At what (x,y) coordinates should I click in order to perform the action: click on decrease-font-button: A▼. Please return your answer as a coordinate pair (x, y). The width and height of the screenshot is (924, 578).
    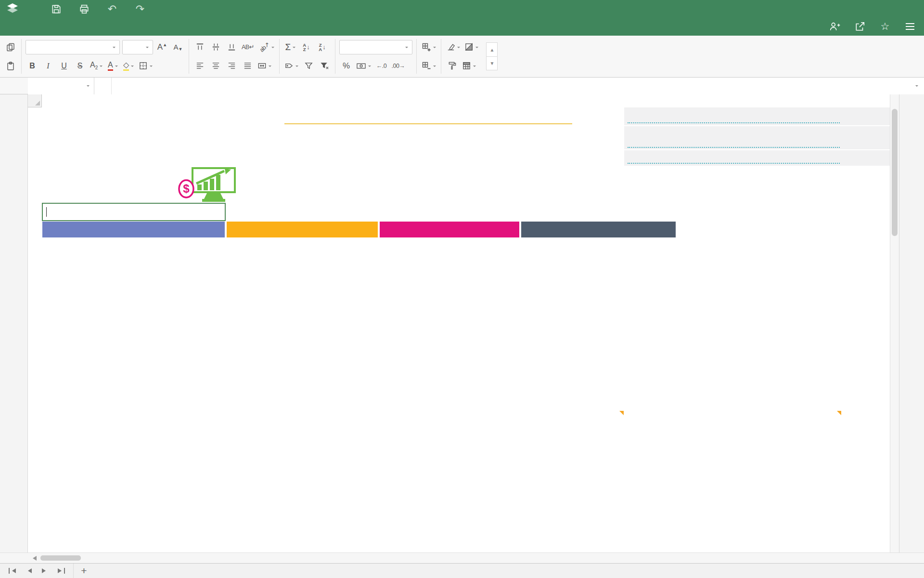
    Looking at the image, I should click on (178, 47).